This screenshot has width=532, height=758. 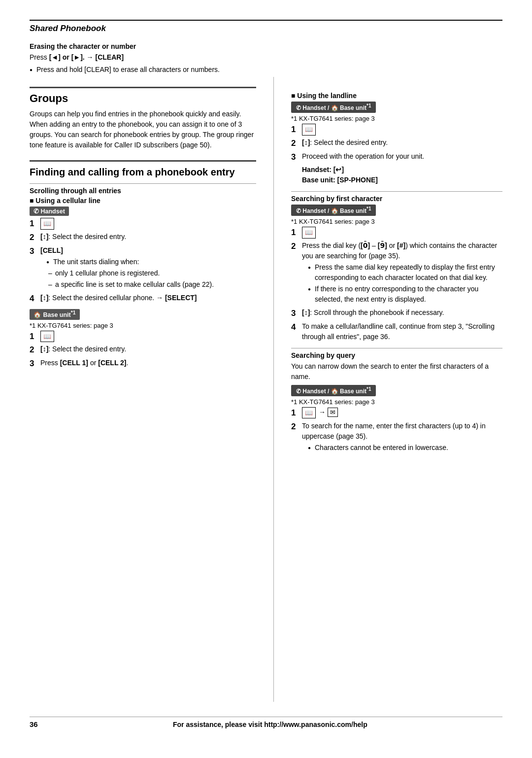 I want to click on using-cellular-label: Using a cellular line, so click(x=143, y=201).